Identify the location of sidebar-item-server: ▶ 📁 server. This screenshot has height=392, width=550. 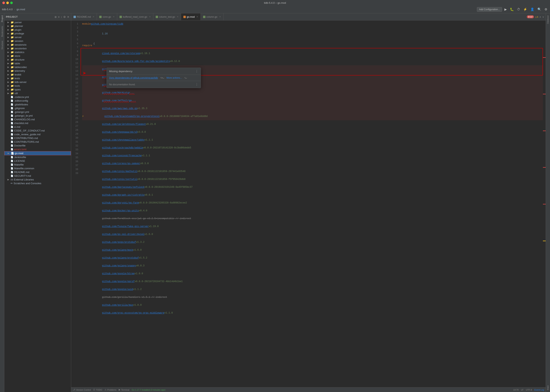
(38, 37).